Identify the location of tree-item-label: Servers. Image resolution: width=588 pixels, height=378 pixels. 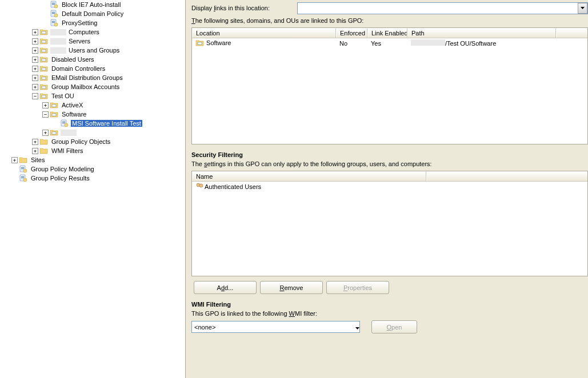
(79, 41).